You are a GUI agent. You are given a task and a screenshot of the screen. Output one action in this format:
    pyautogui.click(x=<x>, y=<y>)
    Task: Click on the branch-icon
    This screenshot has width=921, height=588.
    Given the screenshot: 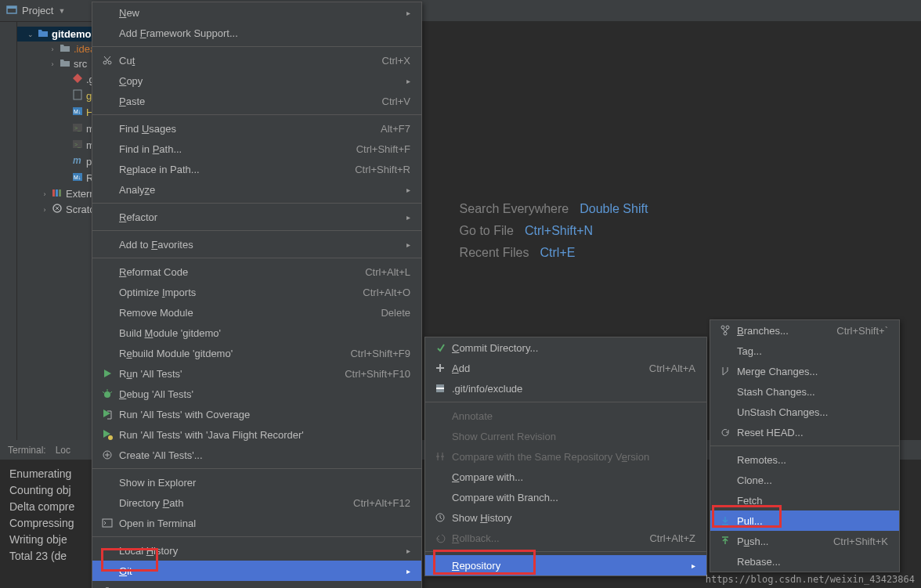 What is the action you would take?
    pyautogui.click(x=725, y=330)
    